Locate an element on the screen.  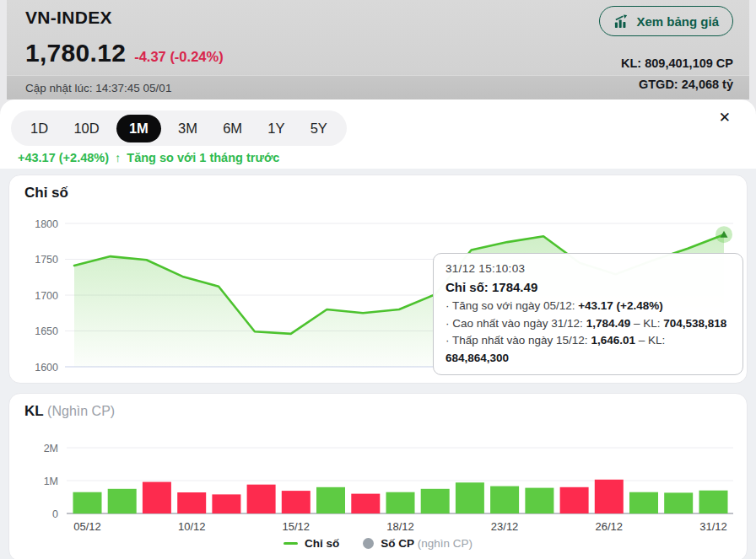
chart-tooltip: 31/12 15:10:03 Chỉ số: 1784.49 · Tăng so… is located at coordinates (588, 314).